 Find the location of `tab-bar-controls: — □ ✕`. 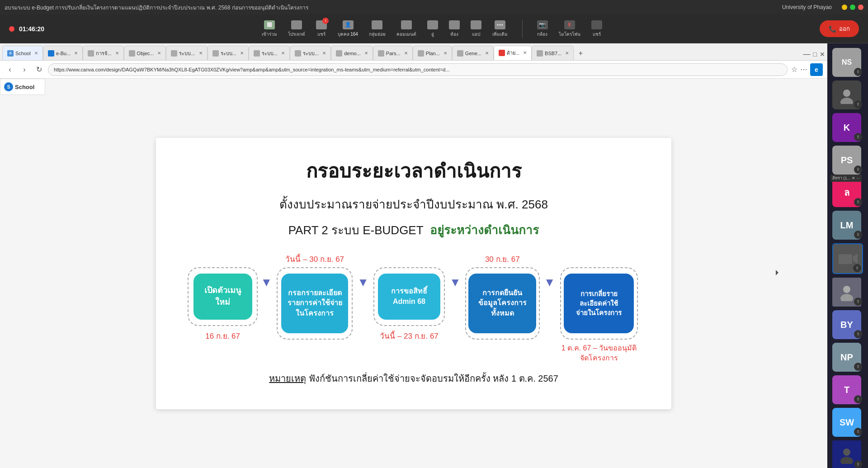

tab-bar-controls: — □ ✕ is located at coordinates (814, 55).